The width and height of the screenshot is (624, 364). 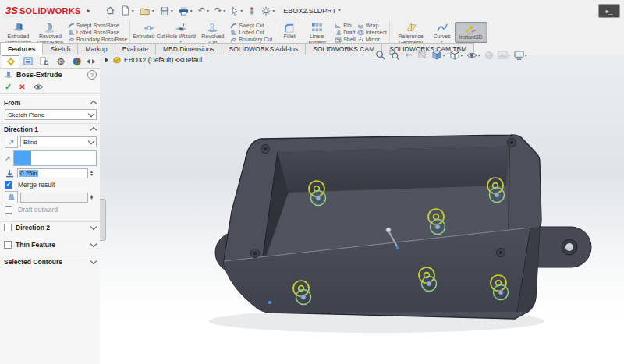 What do you see at coordinates (332, 33) in the screenshot?
I see `features-modify-group: Fillet Linear Pattern ▾ Rib Draft` at bounding box center [332, 33].